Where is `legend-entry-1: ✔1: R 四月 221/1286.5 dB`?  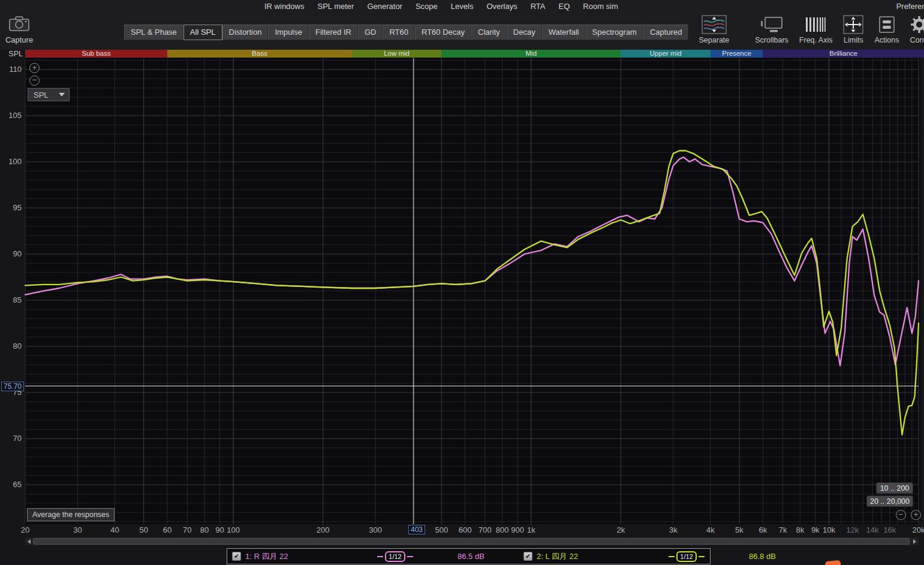
legend-entry-1: ✔1: R 四月 221/1286.5 dB is located at coordinates (369, 557).